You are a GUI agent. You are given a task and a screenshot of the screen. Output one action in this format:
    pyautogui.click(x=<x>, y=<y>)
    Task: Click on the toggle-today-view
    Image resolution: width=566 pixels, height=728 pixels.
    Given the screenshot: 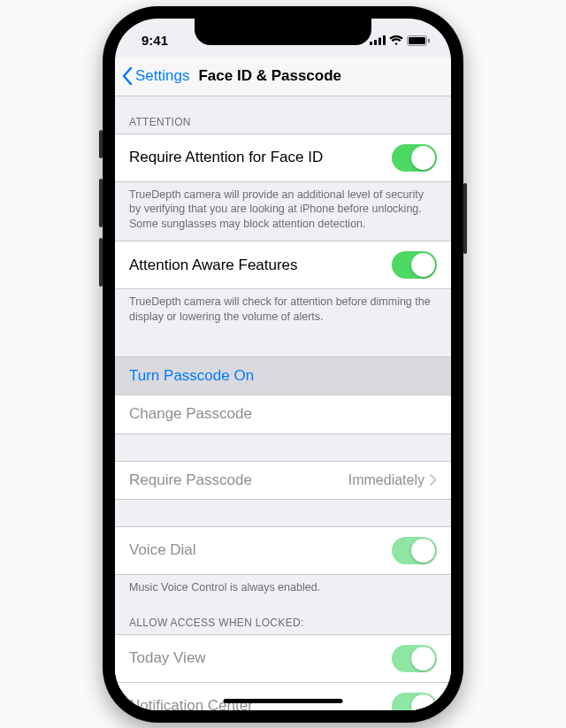 What is the action you would take?
    pyautogui.click(x=414, y=658)
    